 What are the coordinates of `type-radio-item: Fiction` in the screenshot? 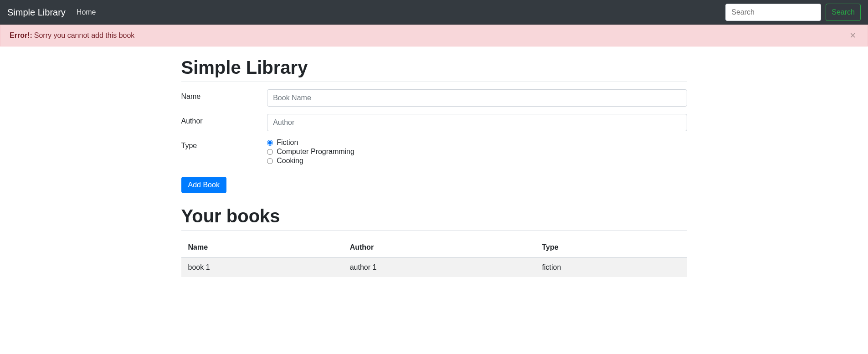 It's located at (477, 143).